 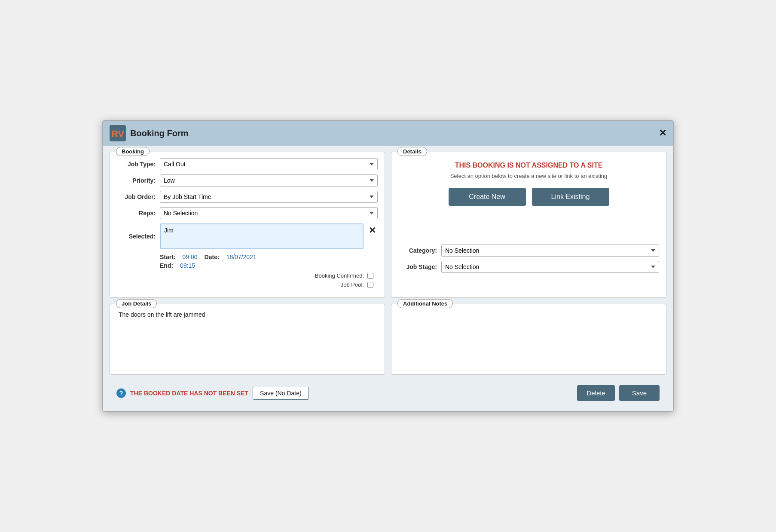 I want to click on reps-row: Reps: No Selection, so click(x=247, y=213).